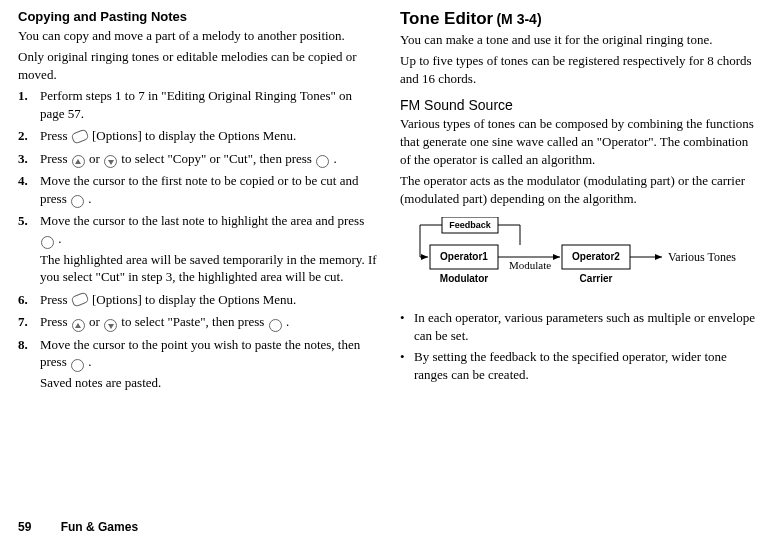  Describe the element at coordinates (596, 256) in the screenshot. I see `diagram-op2-label: Operator2` at that location.